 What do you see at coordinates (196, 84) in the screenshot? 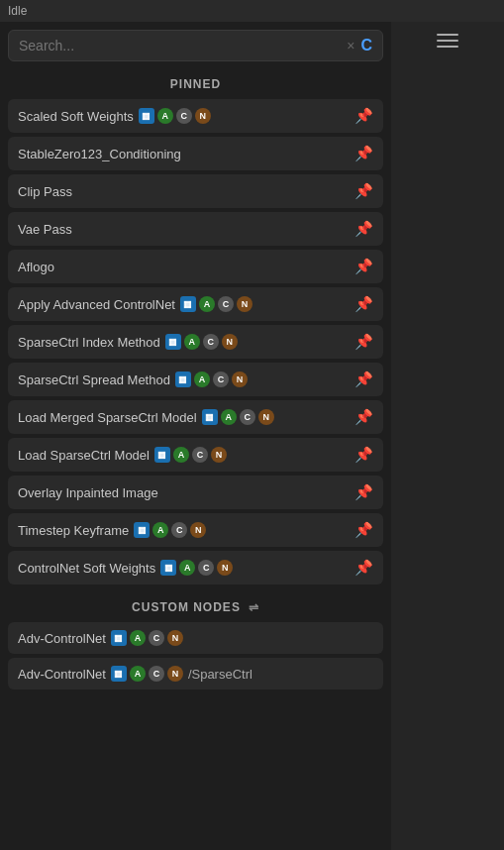
I see `pinned-section-header: PINNED` at bounding box center [196, 84].